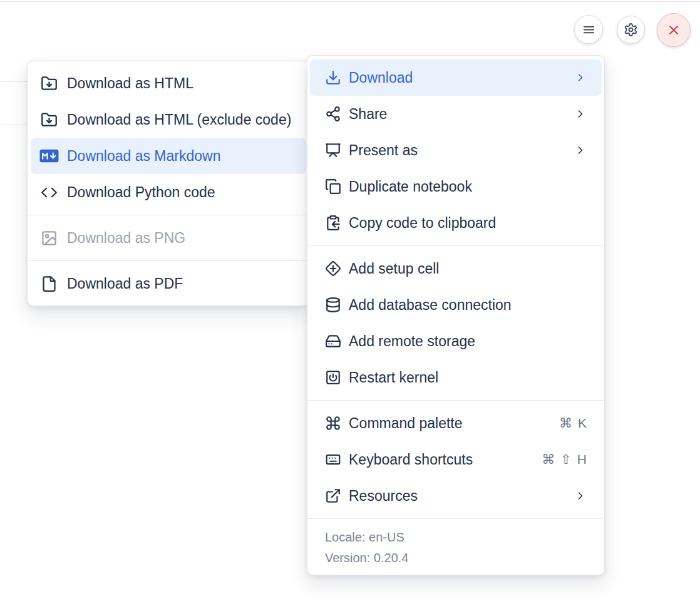 This screenshot has height=616, width=700. Describe the element at coordinates (130, 84) in the screenshot. I see `menu-item-label: Download as HTML` at that location.